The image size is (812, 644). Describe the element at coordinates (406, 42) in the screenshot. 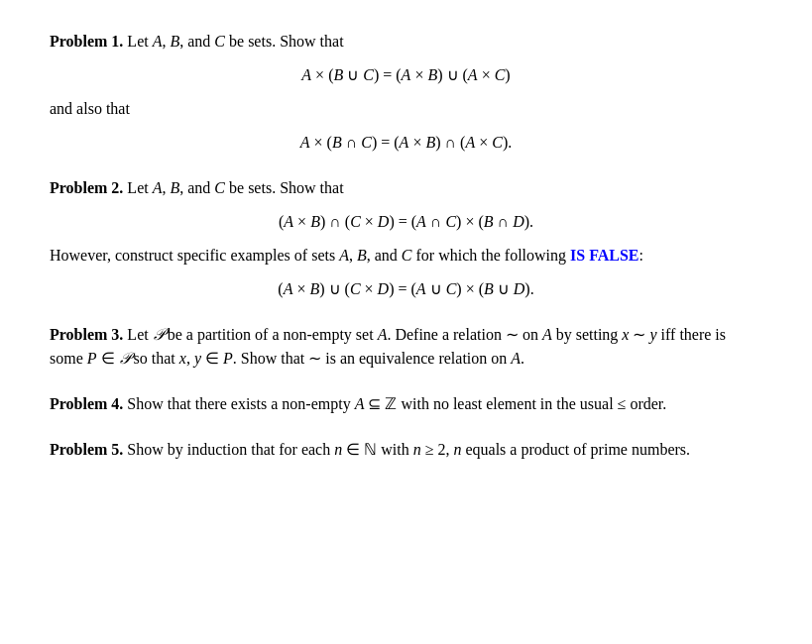

I see `problem-1-intro-line: Problem 1. Let A, B, and C be sets. Show…` at that location.